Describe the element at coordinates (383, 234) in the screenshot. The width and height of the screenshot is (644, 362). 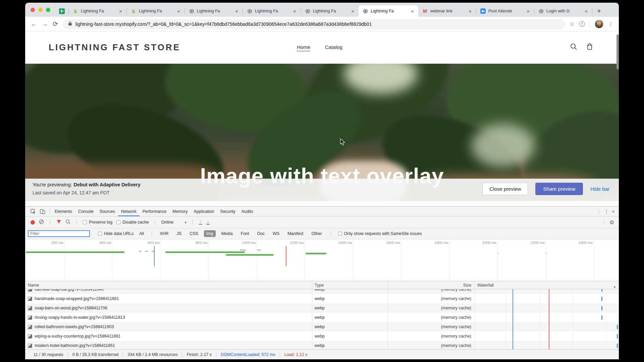
I see `samesite-label: Only show requests with SameSite issues` at that location.